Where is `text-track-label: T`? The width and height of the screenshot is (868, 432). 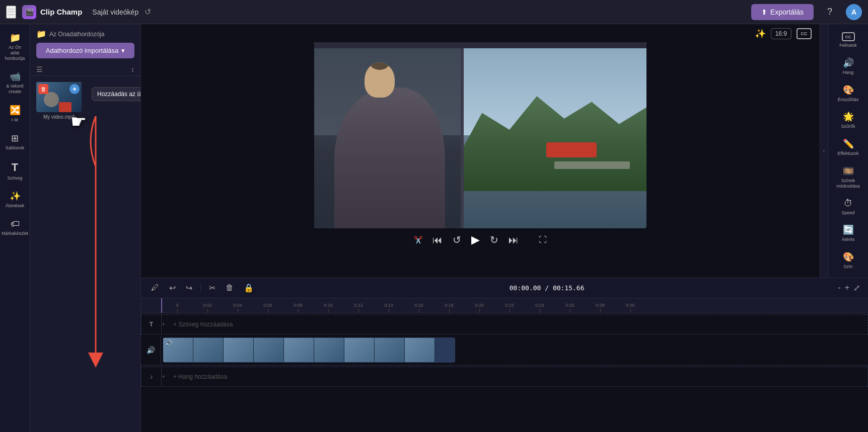
text-track-label: T is located at coordinates (152, 324).